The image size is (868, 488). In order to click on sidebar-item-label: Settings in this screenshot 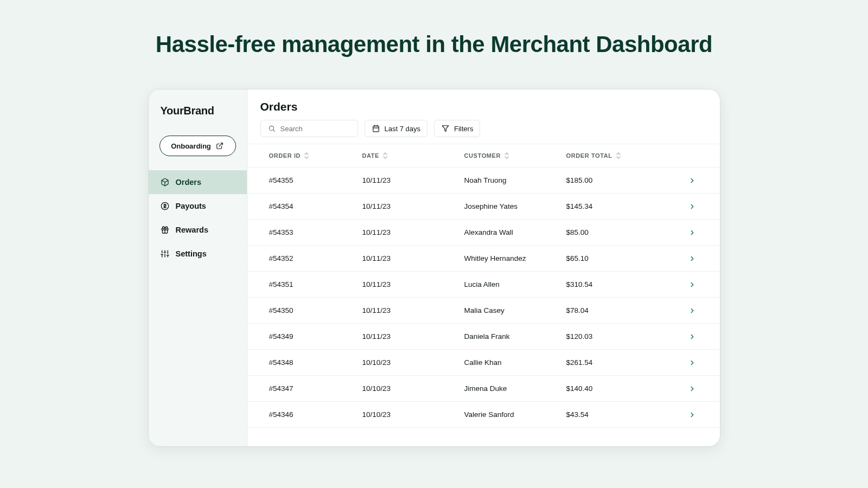, I will do `click(191, 254)`.